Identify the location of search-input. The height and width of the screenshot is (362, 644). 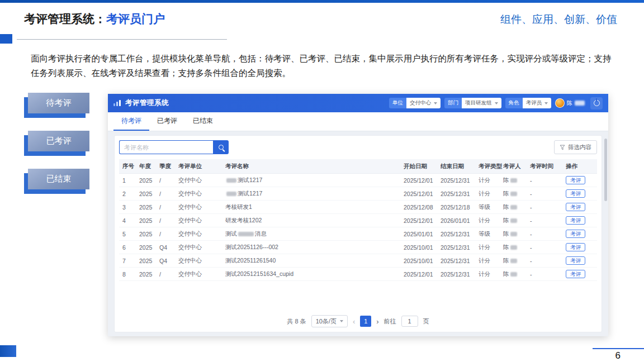
(166, 147).